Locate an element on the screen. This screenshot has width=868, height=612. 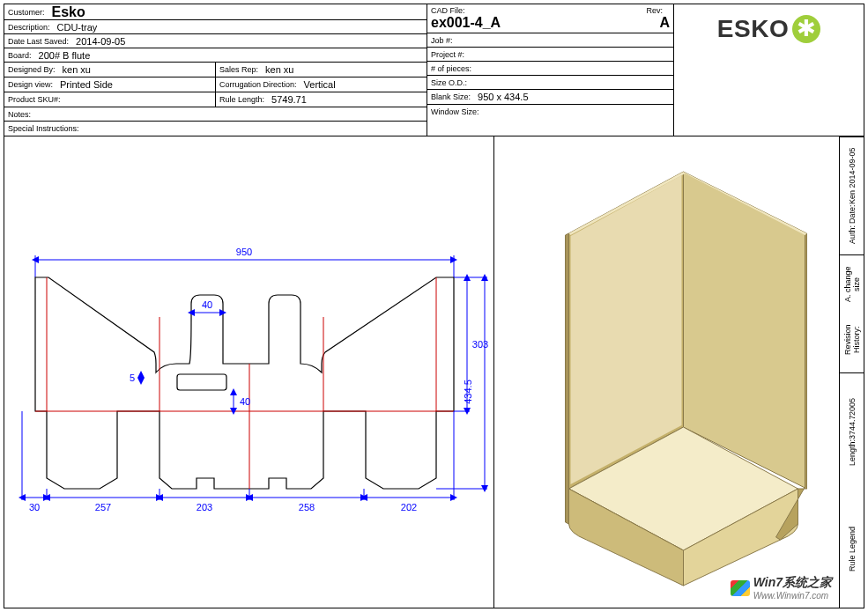
dim-panel2: 257 is located at coordinates (103, 507).